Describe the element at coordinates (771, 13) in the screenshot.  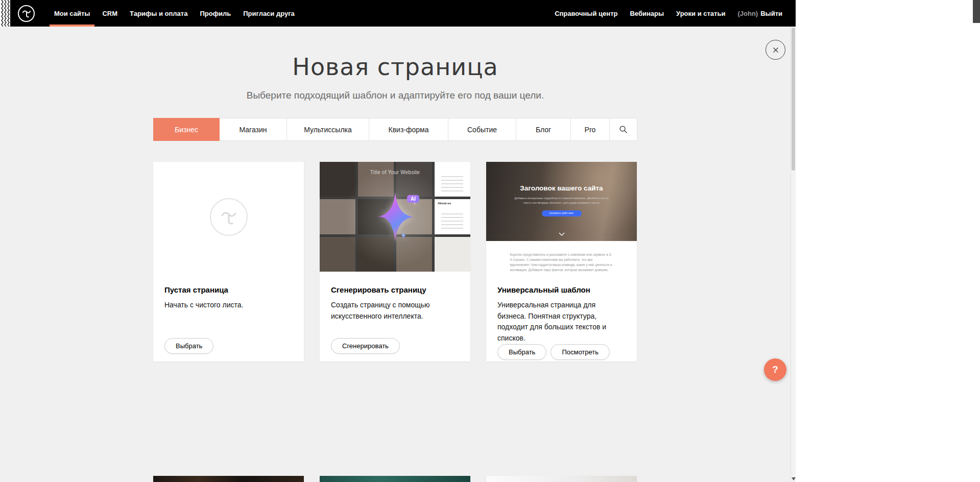
I see `logout-label: Выйти` at that location.